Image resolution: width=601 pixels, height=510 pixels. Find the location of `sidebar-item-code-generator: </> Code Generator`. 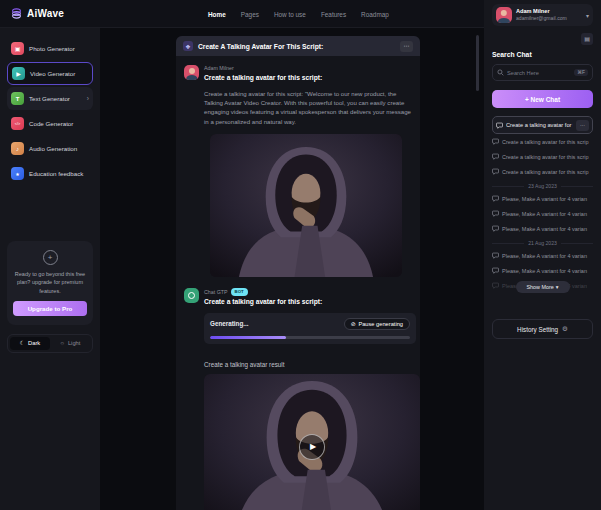

sidebar-item-code-generator: </> Code Generator is located at coordinates (50, 124).